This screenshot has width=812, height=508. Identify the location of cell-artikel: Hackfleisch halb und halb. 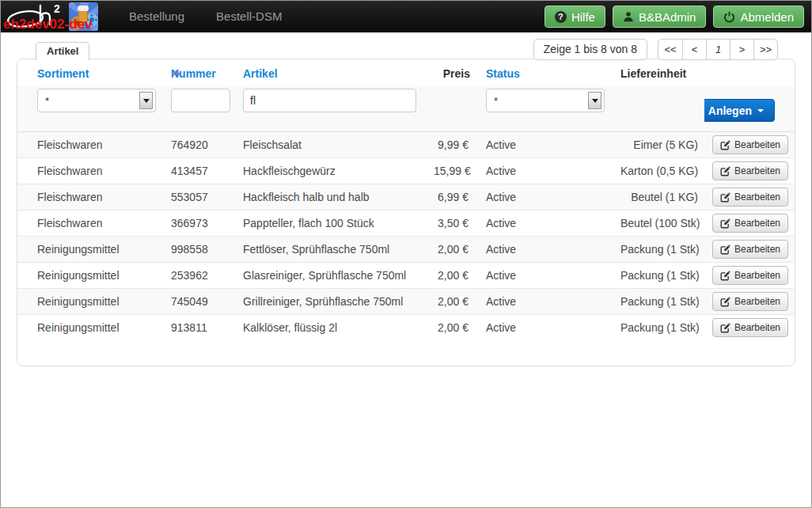
(331, 198).